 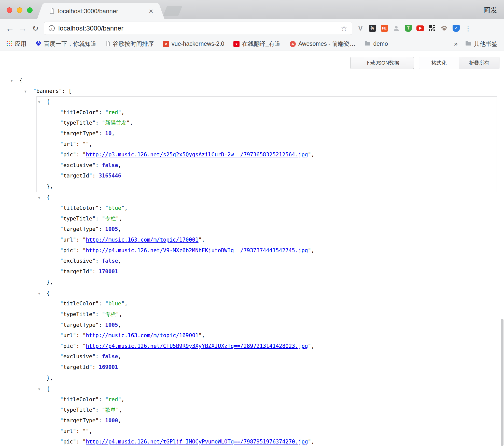 I want to click on shield-t-extension-icon: T, so click(x=408, y=28).